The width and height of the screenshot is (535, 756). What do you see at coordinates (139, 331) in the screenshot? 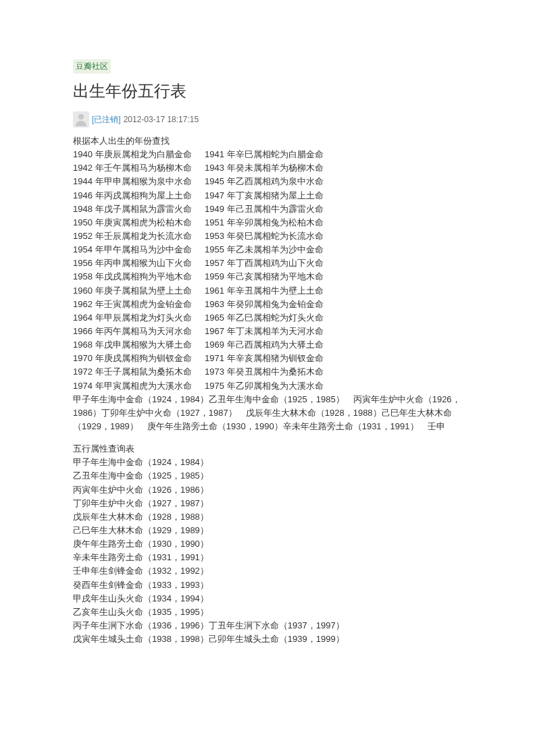
I see `year-cell-left: 1966 年丙午属相马为天河水命` at bounding box center [139, 331].